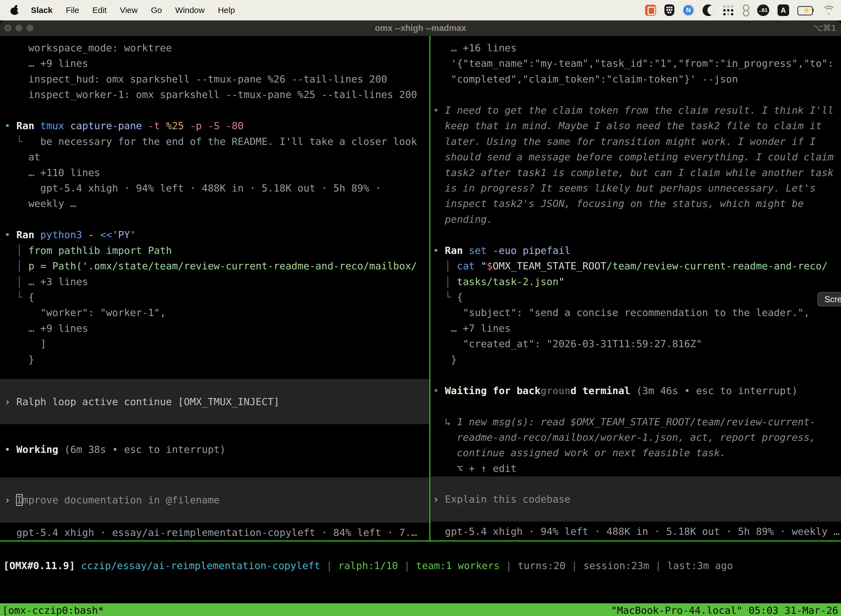 The image size is (841, 616). I want to click on text-segment-out: (6m 38s • esc to interrupt), so click(142, 449).